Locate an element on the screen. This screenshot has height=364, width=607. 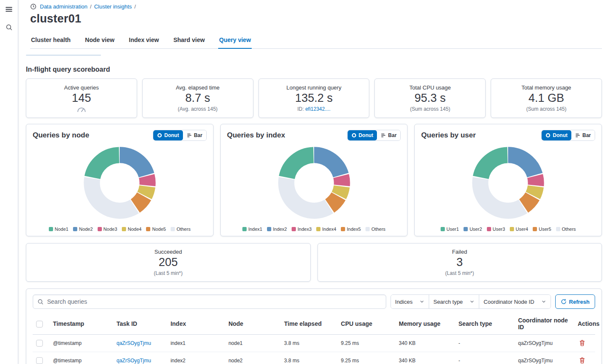
history-icon is located at coordinates (33, 7).